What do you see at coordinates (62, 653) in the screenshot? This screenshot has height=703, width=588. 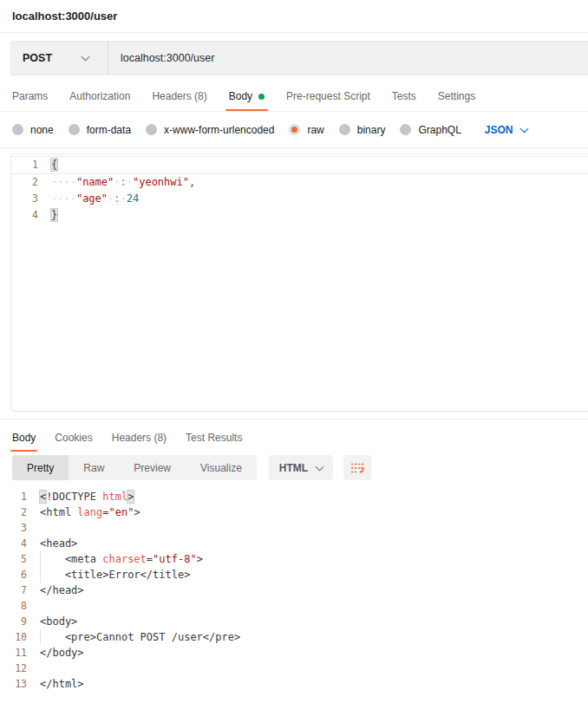 I see `code-text: </body>` at bounding box center [62, 653].